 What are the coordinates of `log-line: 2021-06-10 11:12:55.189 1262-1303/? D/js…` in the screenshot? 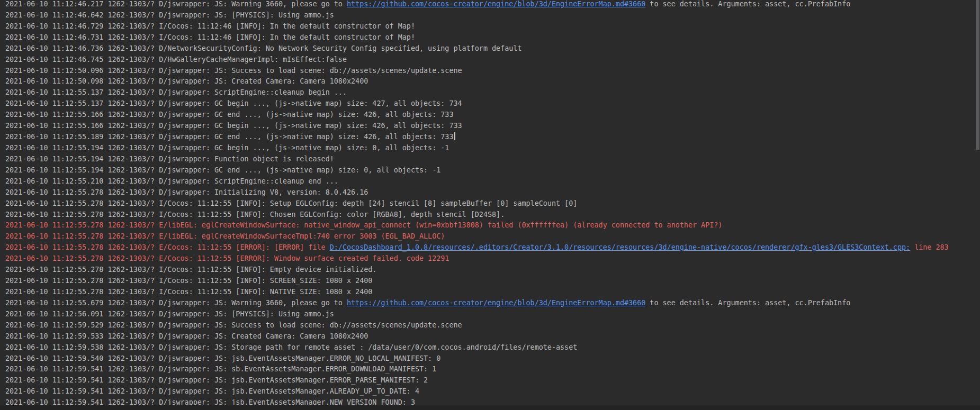 It's located at (491, 138).